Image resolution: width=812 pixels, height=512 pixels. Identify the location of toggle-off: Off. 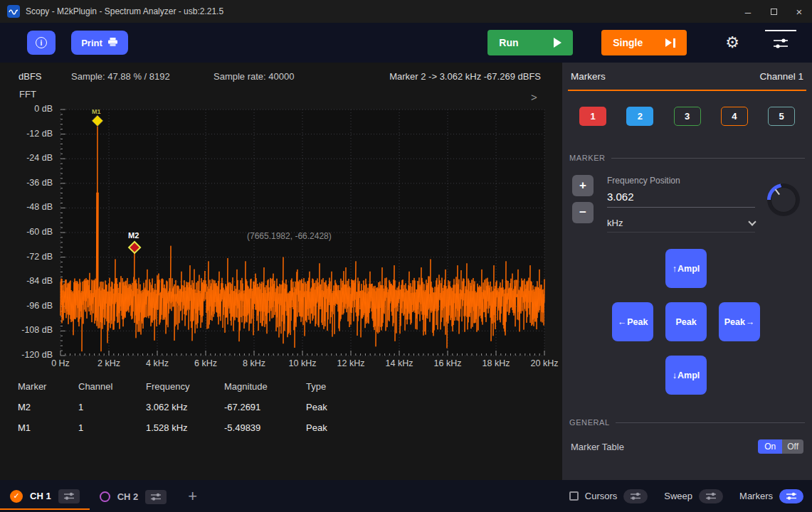
(793, 447).